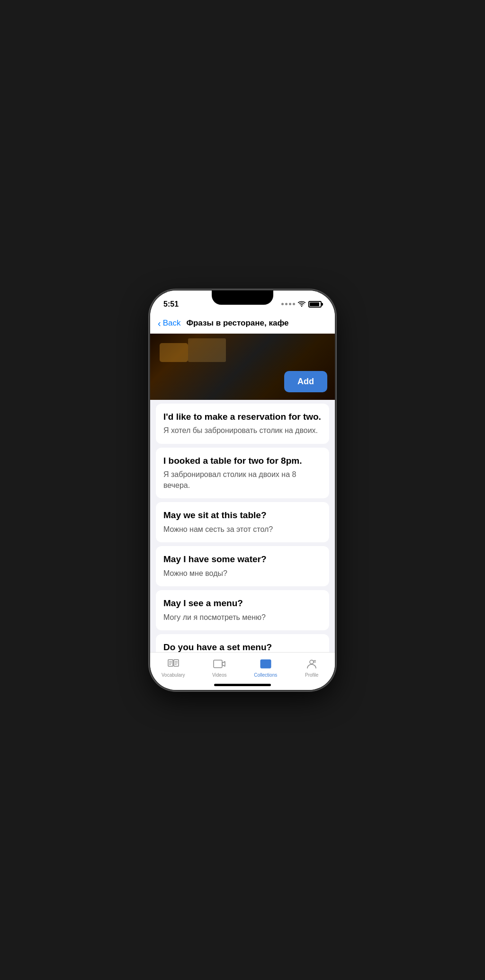 The image size is (485, 980). Describe the element at coordinates (242, 367) in the screenshot. I see `hero-image: Add` at that location.